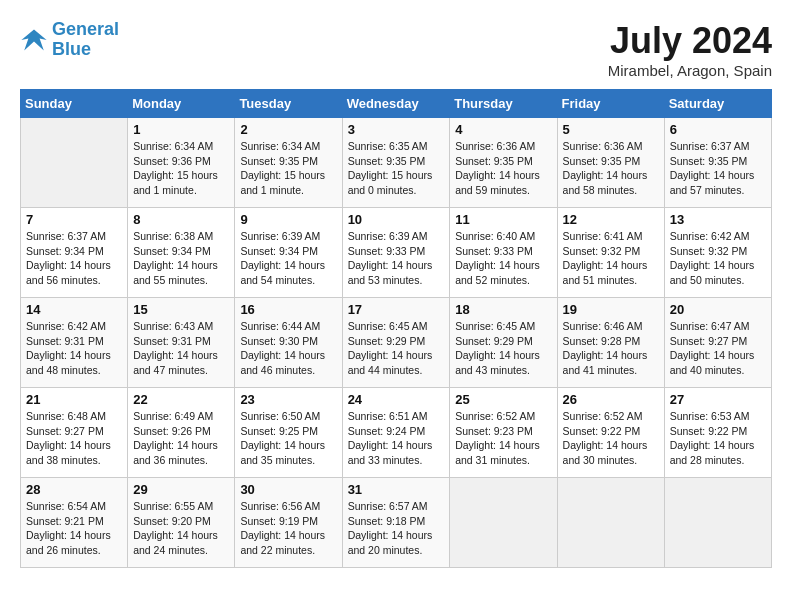  What do you see at coordinates (182, 433) in the screenshot?
I see `calendar-cell: 22Sunrise: 6:49 AM Sunset: 9:26 PM Dayli…` at bounding box center [182, 433].